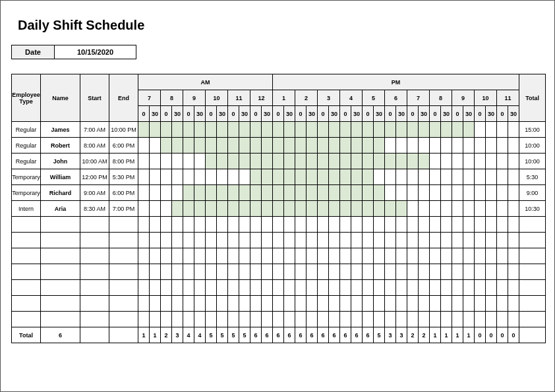 The height and width of the screenshot is (392, 555). What do you see at coordinates (533, 130) in the screenshot?
I see `cell-total: 15:00` at bounding box center [533, 130].